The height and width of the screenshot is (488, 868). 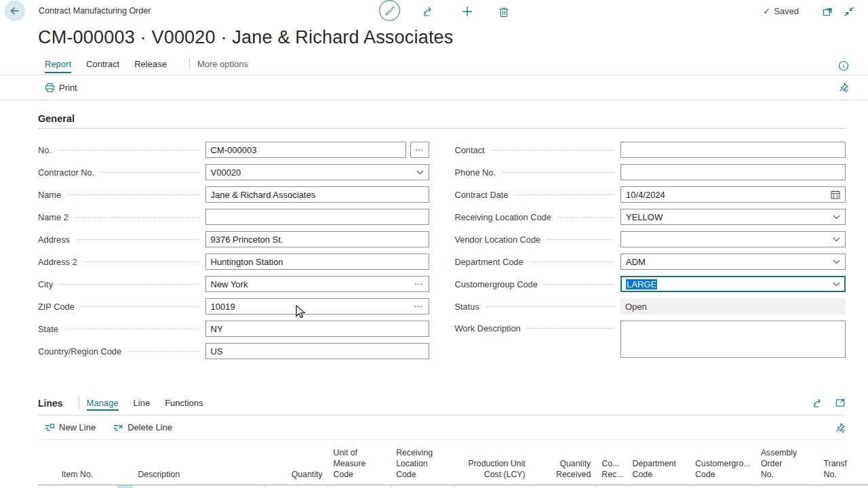 What do you see at coordinates (481, 195) in the screenshot?
I see `field-label: Contract Date` at bounding box center [481, 195].